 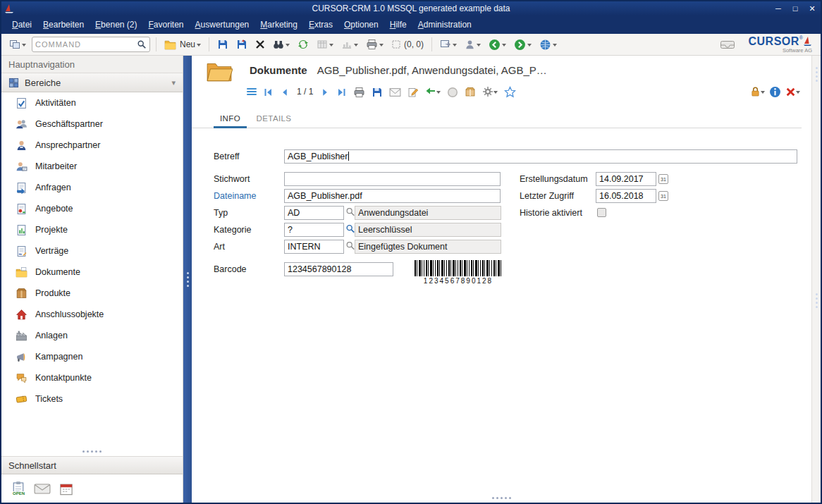 I want to click on typ-lookup-button, so click(x=350, y=211).